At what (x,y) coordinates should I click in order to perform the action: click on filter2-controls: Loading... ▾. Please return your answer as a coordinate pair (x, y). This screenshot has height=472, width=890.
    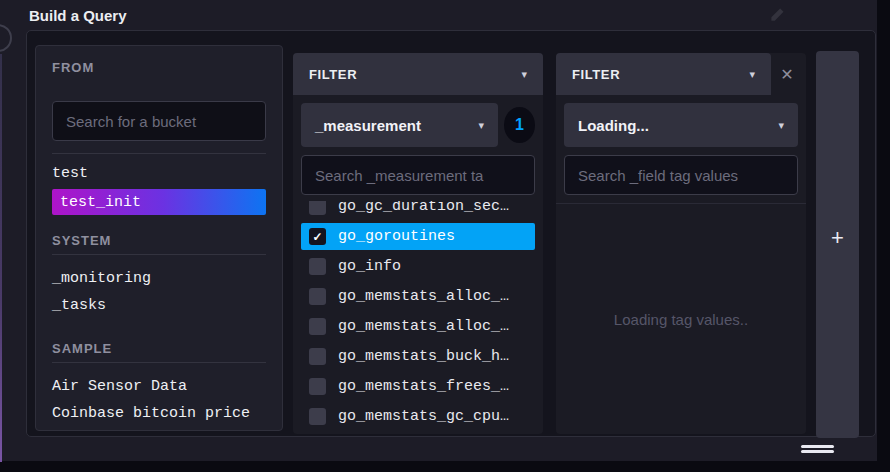
    Looking at the image, I should click on (681, 145).